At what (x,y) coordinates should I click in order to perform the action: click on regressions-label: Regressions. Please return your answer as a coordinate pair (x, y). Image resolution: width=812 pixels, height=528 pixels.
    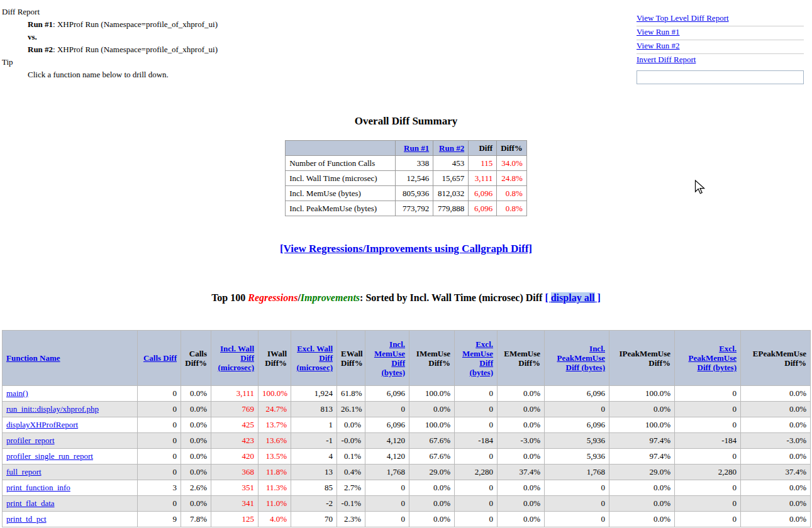
    Looking at the image, I should click on (273, 298).